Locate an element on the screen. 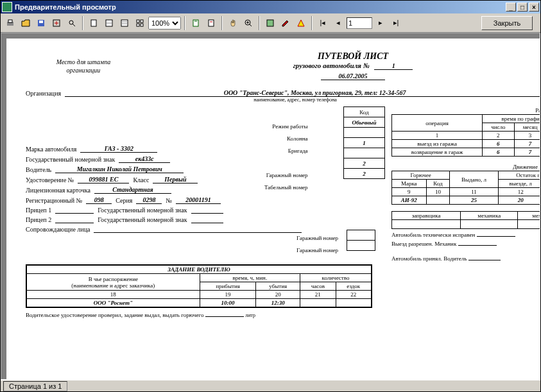  license-value: Стандартная is located at coordinates (133, 190).